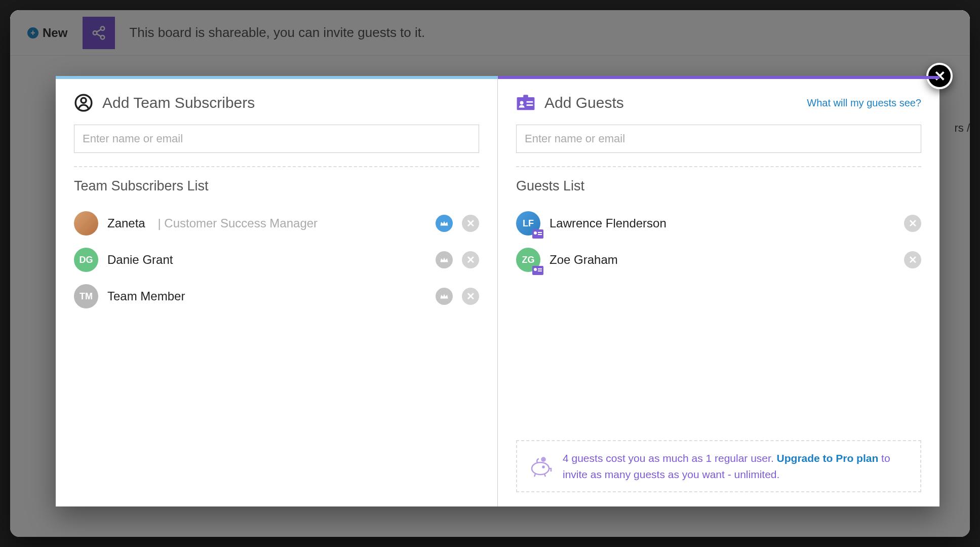 This screenshot has height=547, width=980. Describe the element at coordinates (140, 260) in the screenshot. I see `member-name: Danie Grant` at that location.